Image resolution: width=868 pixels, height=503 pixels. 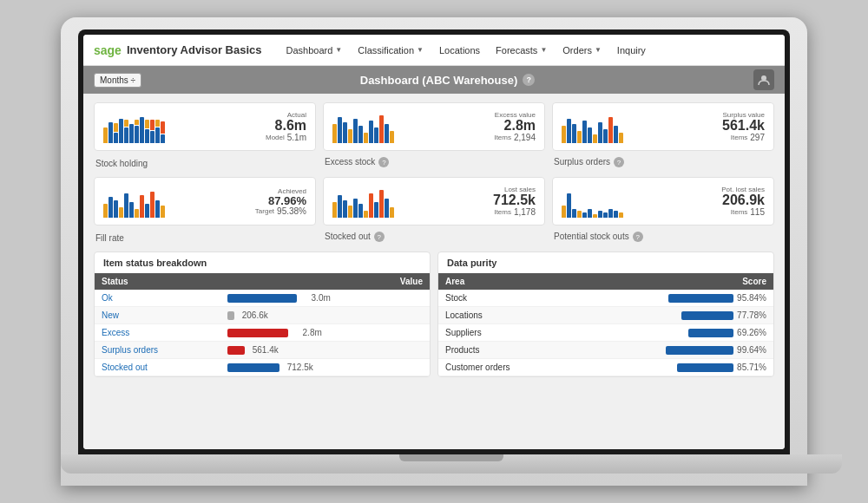 What do you see at coordinates (240, 201) in the screenshot?
I see `fill-rate-info: Achieved 87.96% Target 95.38%` at bounding box center [240, 201].